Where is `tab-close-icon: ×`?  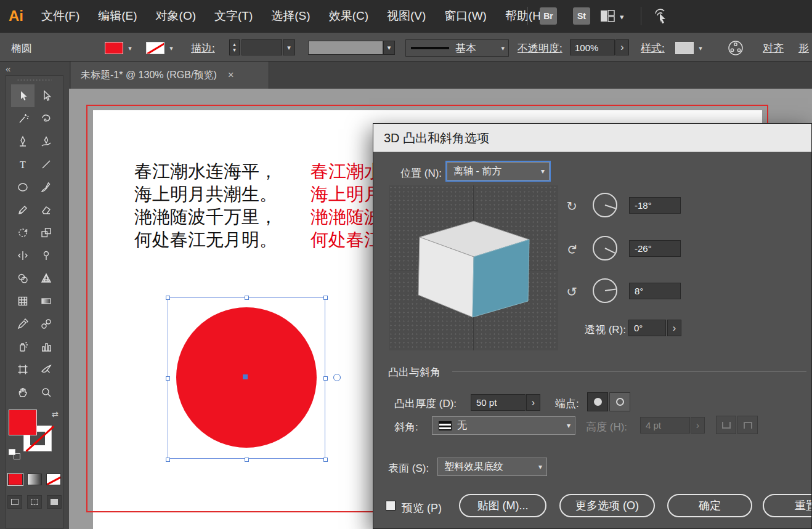 tab-close-icon: × is located at coordinates (231, 75).